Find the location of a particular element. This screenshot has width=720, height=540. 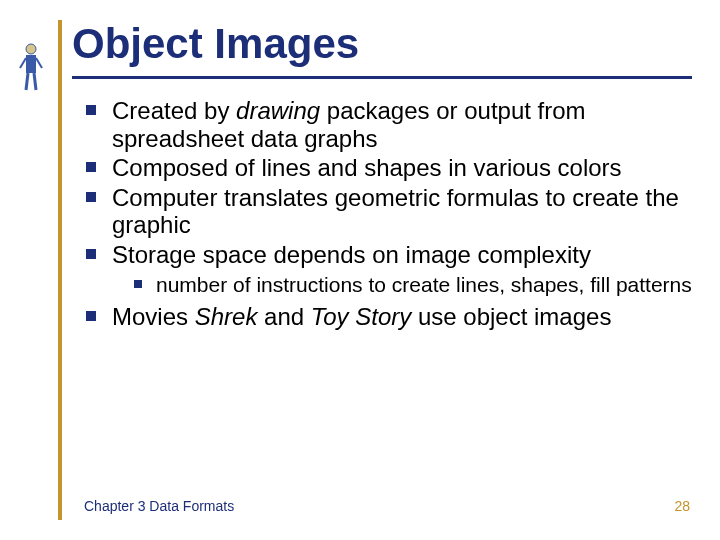

text: Computer translates geometric formulas t… is located at coordinates (396, 212).